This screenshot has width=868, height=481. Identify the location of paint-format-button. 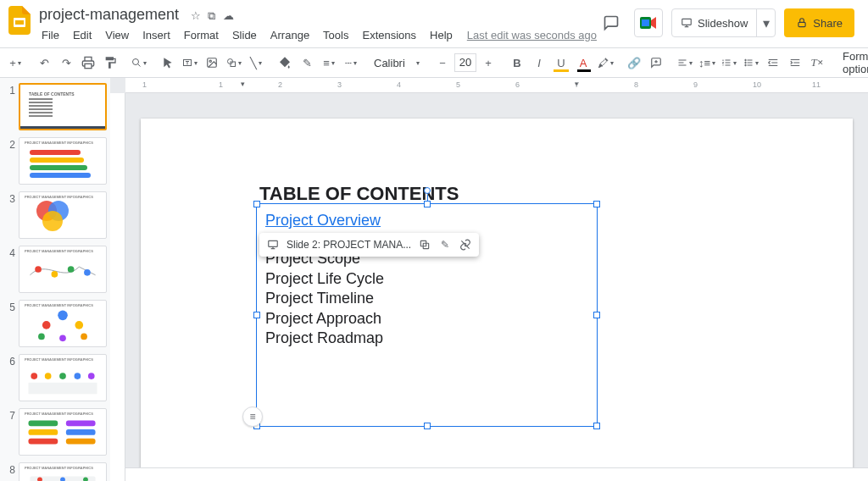
(110, 63).